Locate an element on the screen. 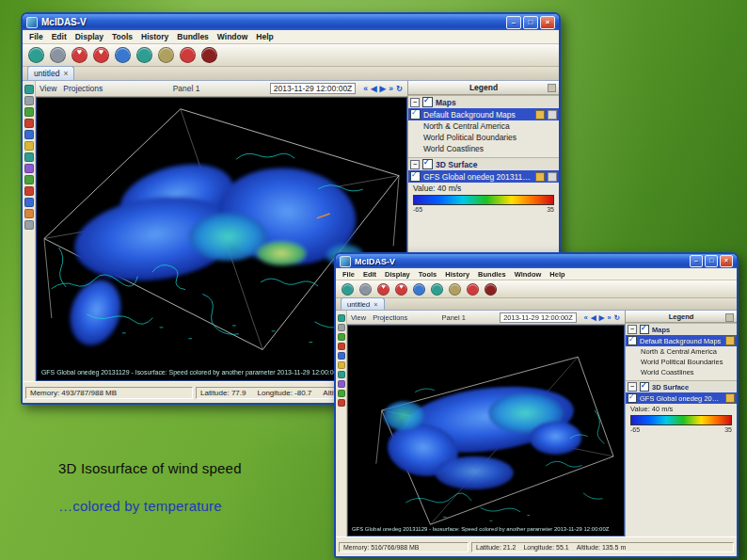 Image resolution: width=747 pixels, height=560 pixels. legend-pin-icon is located at coordinates (551, 88).